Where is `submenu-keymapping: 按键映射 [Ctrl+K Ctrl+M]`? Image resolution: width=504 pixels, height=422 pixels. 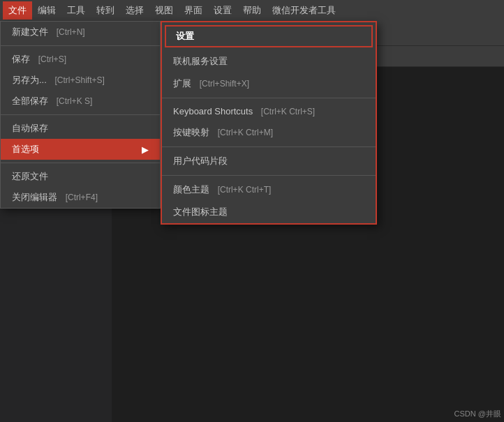
submenu-keymapping: 按键映射 [Ctrl+K Ctrl+M] is located at coordinates (269, 133).